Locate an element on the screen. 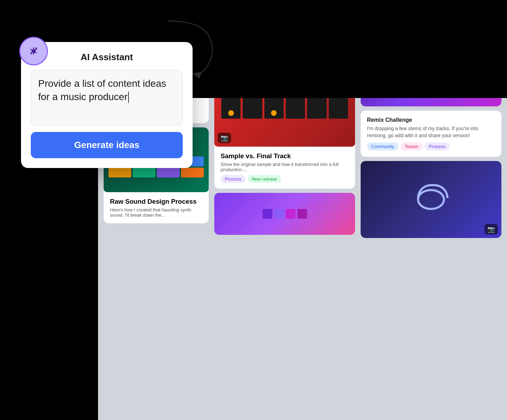  generate-ideas-button: Generate ideas is located at coordinates (107, 145).